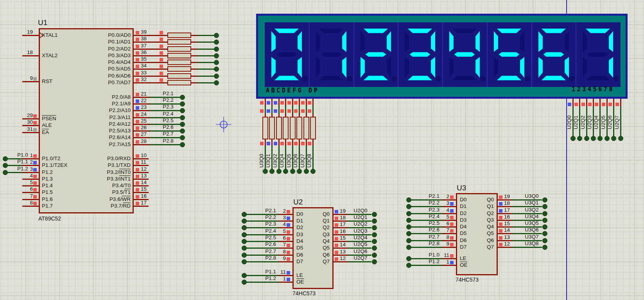 This screenshot has height=300, width=644. I want to click on net-label: U3Q0, so click(261, 161).